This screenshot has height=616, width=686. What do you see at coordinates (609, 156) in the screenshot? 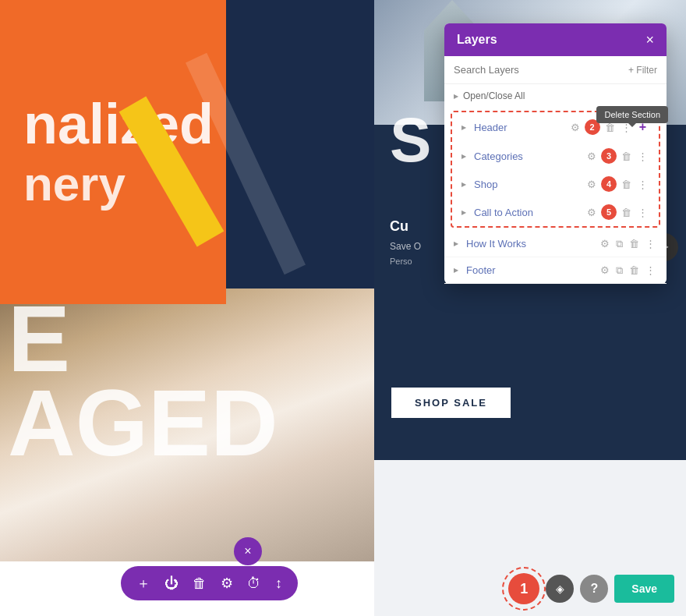
I see `categories-badge: 3` at bounding box center [609, 156].